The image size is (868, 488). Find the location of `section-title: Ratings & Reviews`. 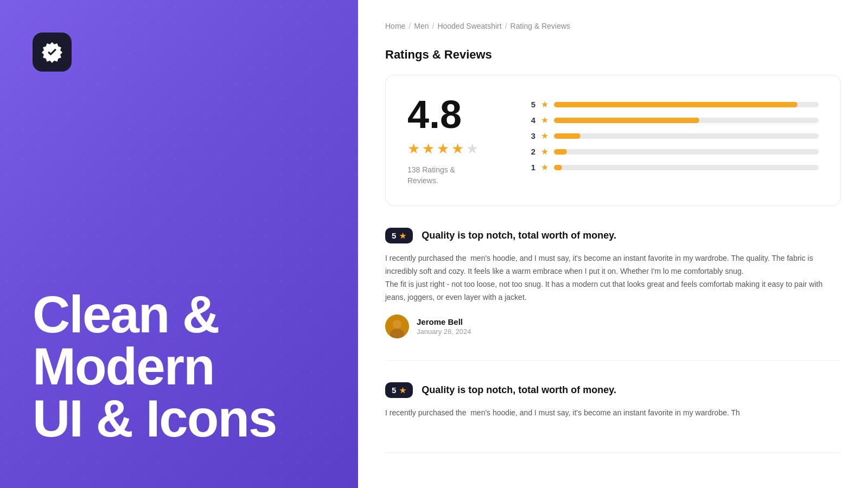

section-title: Ratings & Reviews is located at coordinates (613, 55).